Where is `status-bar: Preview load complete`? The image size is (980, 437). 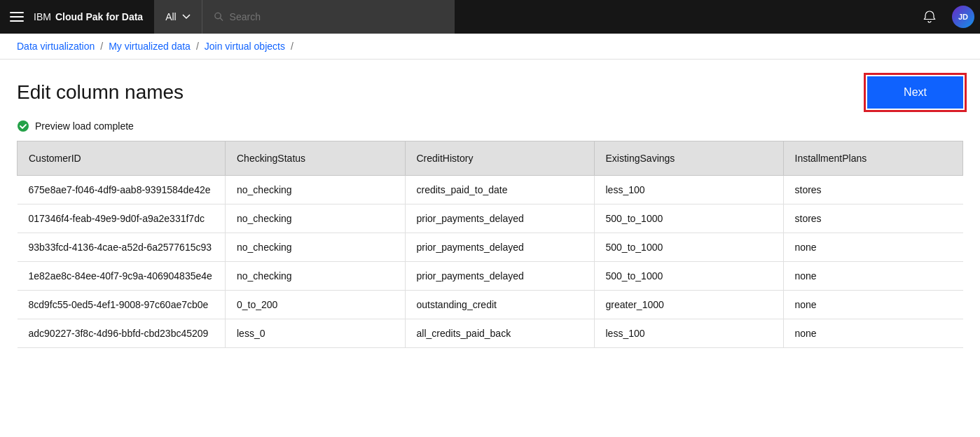
status-bar: Preview load complete is located at coordinates (490, 129).